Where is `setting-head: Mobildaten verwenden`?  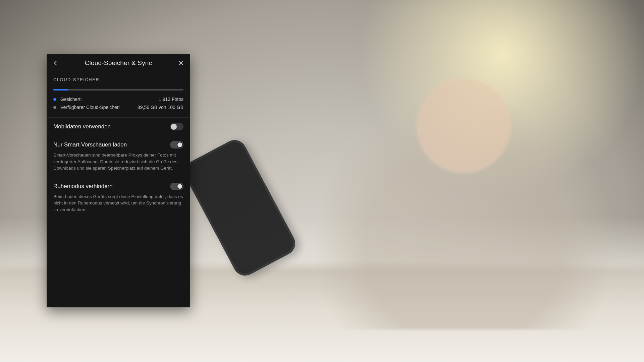
setting-head: Mobildaten verwenden is located at coordinates (118, 127).